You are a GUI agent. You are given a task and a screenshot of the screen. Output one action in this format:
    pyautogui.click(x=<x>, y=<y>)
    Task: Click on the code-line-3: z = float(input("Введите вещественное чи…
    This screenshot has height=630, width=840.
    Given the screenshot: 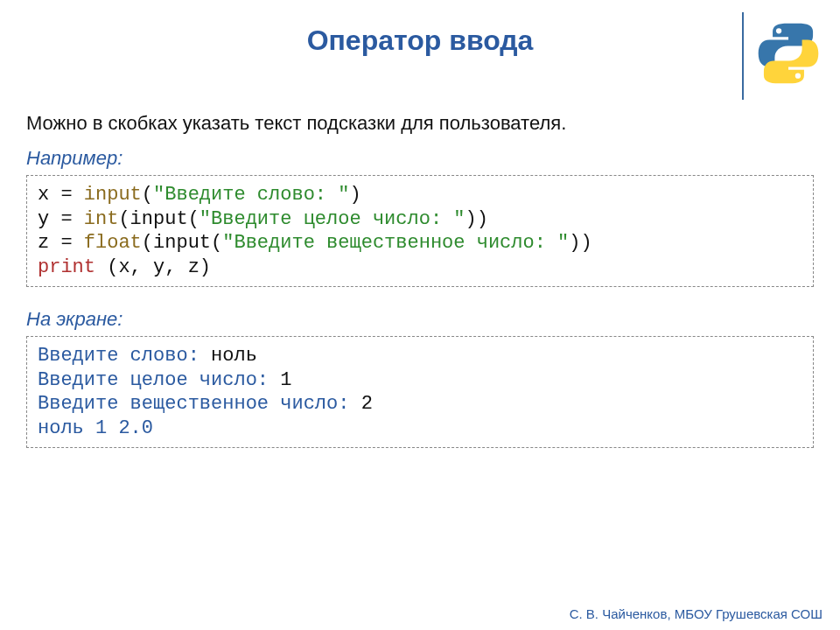 What is the action you would take?
    pyautogui.click(x=315, y=243)
    